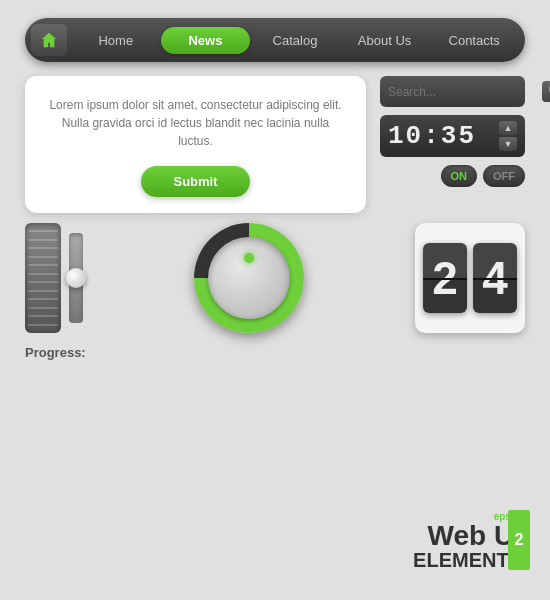  I want to click on flip-digit-2: 4, so click(495, 278).